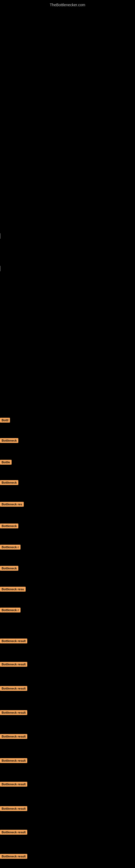 The height and width of the screenshot is (868, 135). What do you see at coordinates (68, 5) in the screenshot?
I see `site-title: TheBottlenecker.com` at bounding box center [68, 5].